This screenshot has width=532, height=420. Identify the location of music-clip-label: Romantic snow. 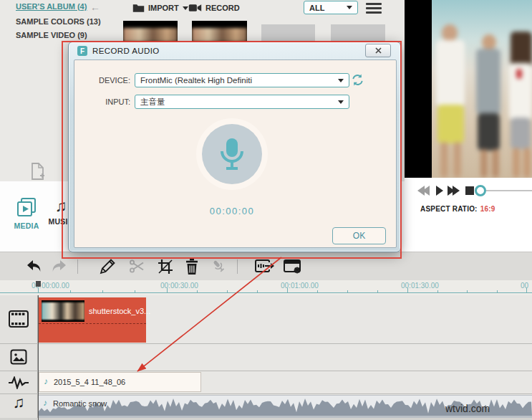
(80, 404).